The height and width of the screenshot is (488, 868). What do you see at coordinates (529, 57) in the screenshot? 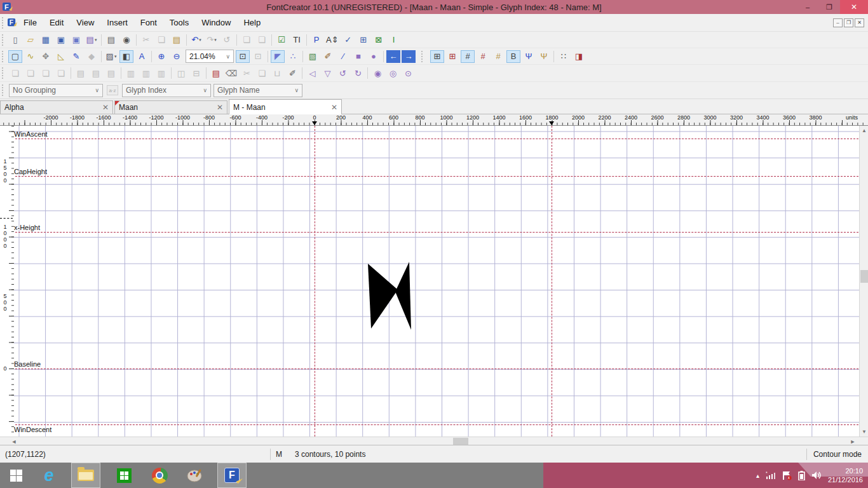
I see `anchor-button: Ψ` at bounding box center [529, 57].